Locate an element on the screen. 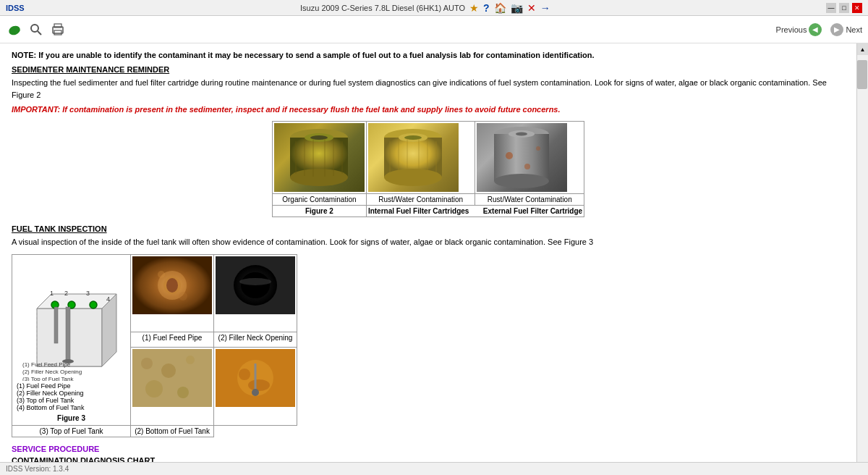 The image size is (868, 475). fig3-dcap1: (1) Fuel Feed Pipe is located at coordinates (71, 386).